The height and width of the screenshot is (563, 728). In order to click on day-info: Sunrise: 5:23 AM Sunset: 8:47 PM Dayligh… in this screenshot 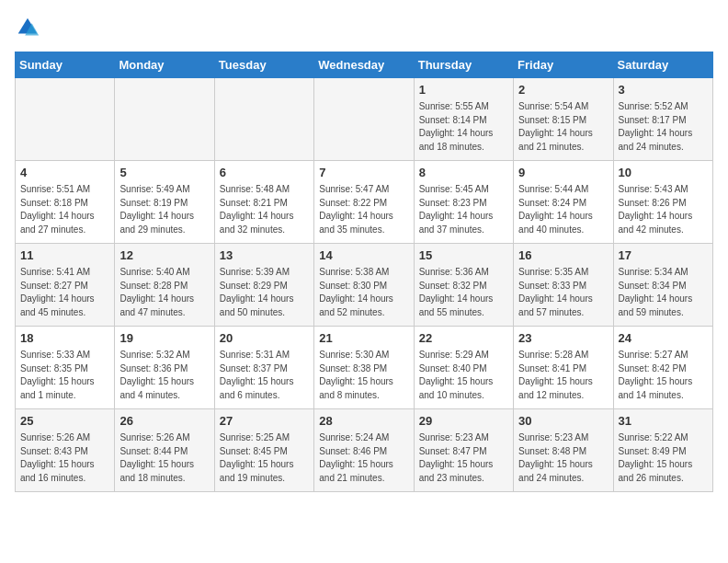, I will do `click(463, 458)`.